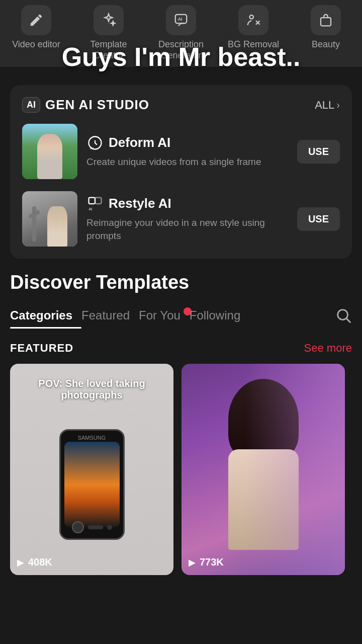 The height and width of the screenshot is (644, 362). What do you see at coordinates (192, 562) in the screenshot?
I see `play-icon-2: ▶` at bounding box center [192, 562].